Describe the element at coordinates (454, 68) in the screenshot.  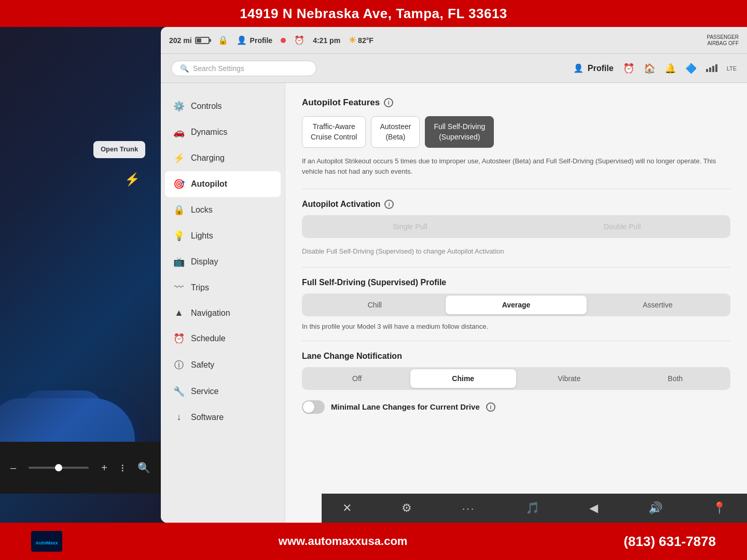
I see `nav-bar: 🔍 Search Settings 👤 Profile ⏰ 🏠 🔔 🔷` at that location.